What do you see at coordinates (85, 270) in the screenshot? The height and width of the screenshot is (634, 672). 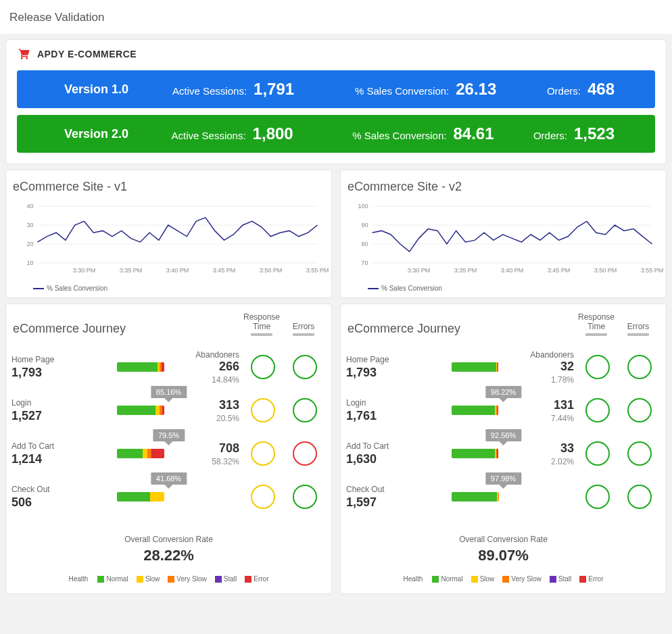 I see `svg-text: 3:30 PM` at bounding box center [85, 270].